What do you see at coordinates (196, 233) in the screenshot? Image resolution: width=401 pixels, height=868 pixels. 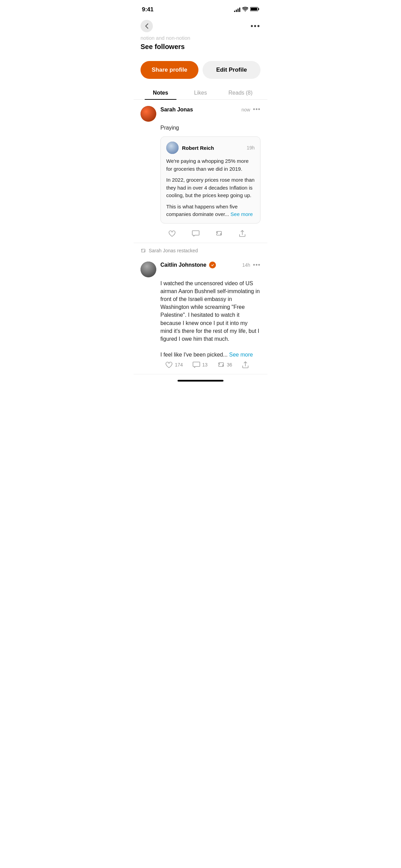 I see `comment-button` at bounding box center [196, 233].